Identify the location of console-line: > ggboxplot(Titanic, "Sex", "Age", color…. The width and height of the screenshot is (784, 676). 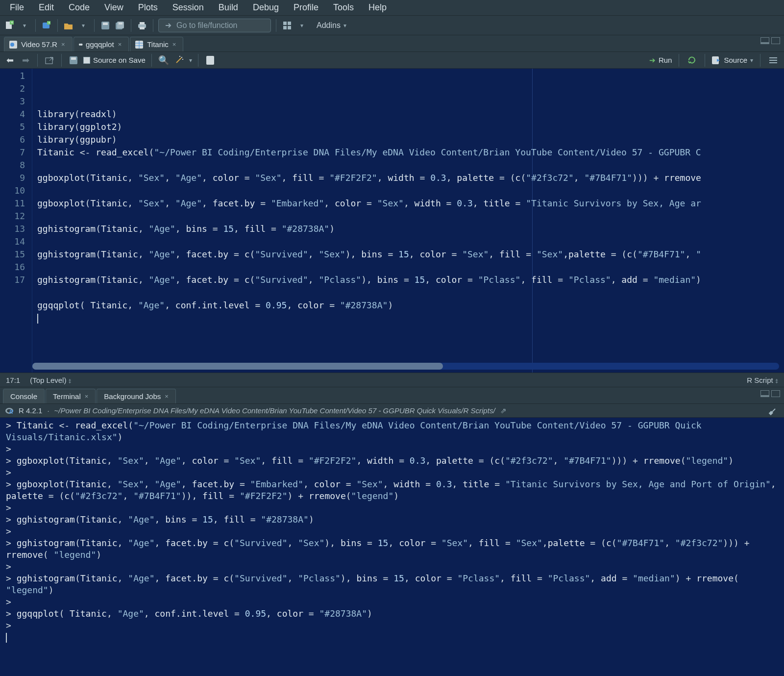
(392, 461).